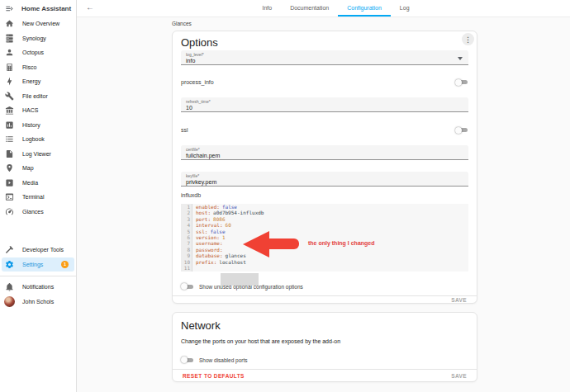 The image size is (570, 392). What do you see at coordinates (38, 125) in the screenshot?
I see `sidebar-item-history: History` at bounding box center [38, 125].